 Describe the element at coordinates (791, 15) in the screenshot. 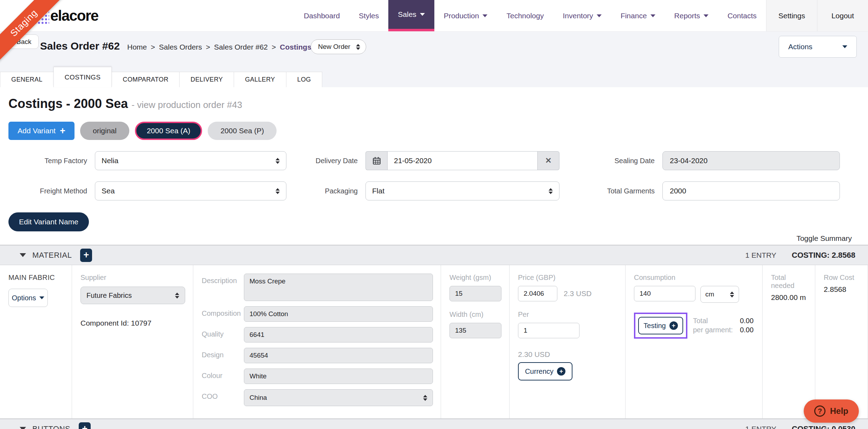

I see `nav-item-settings: Settings` at that location.